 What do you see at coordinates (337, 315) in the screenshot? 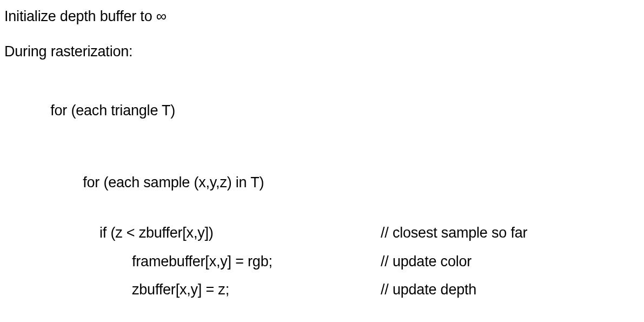
I see `code-line: else` at bounding box center [337, 315].